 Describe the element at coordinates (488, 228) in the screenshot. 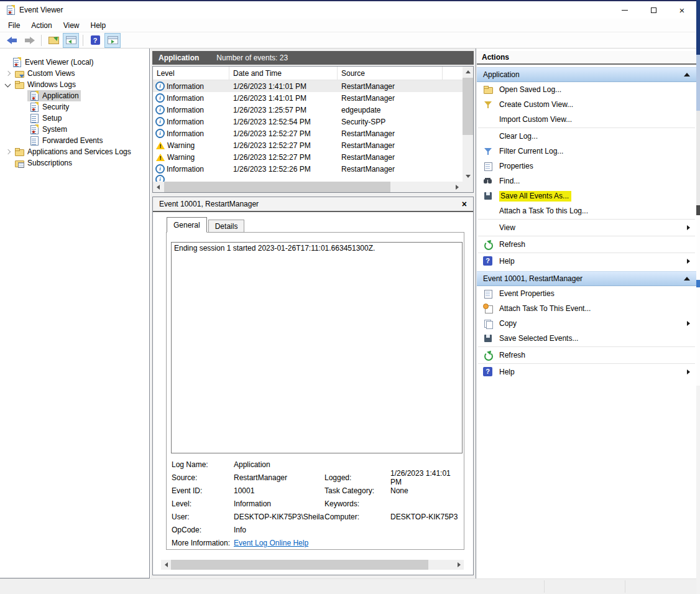

I see `action-icon-slot` at that location.